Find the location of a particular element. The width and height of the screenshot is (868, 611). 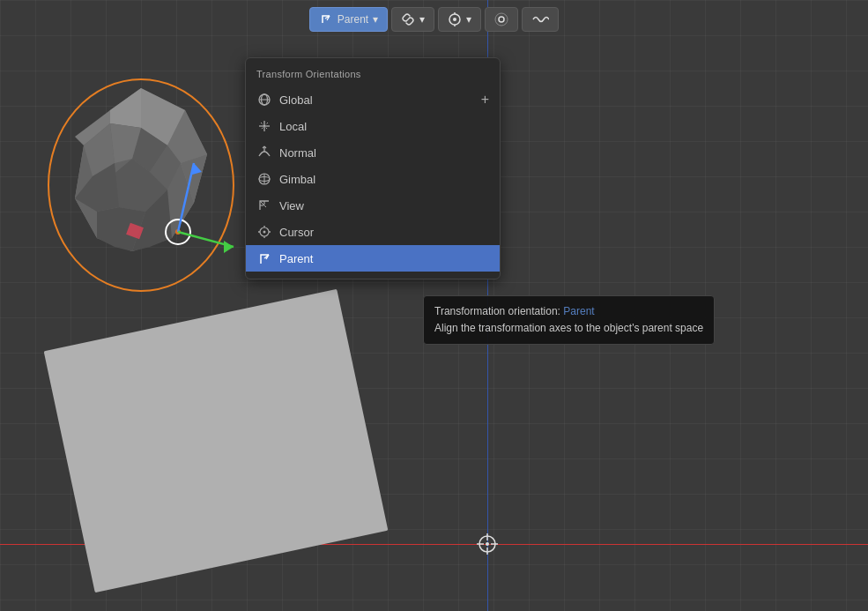

orientation-global: Global + is located at coordinates (373, 100).